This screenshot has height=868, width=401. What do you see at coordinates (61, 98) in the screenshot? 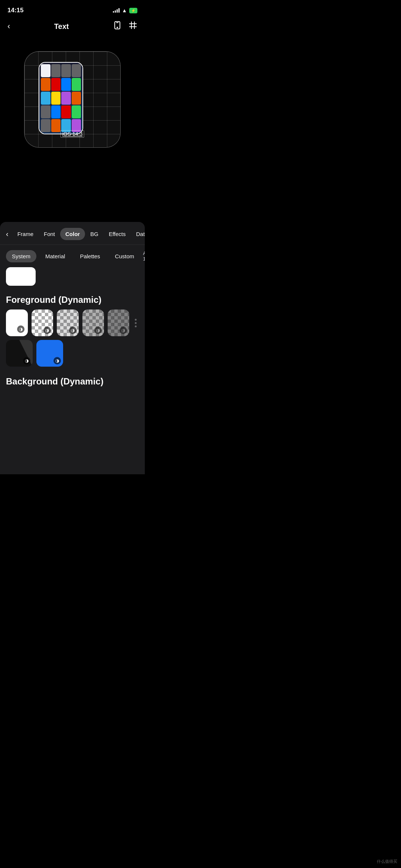
I see `phone-frame` at bounding box center [61, 98].